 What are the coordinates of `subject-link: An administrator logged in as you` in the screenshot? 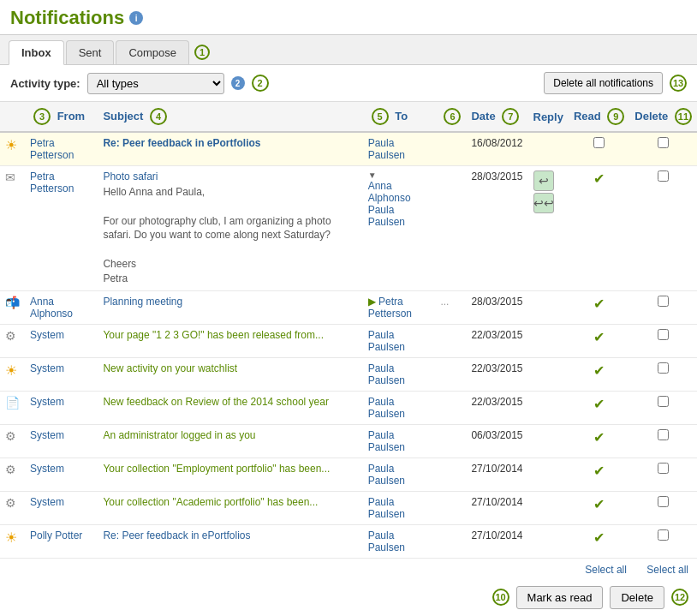 It's located at (179, 435).